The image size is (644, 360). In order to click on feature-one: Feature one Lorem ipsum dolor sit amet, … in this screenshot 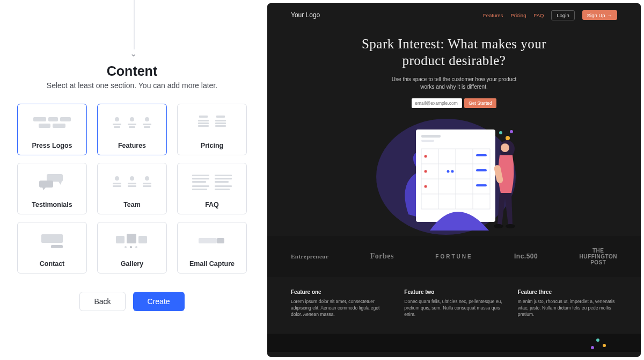, I will do `click(340, 304)`.